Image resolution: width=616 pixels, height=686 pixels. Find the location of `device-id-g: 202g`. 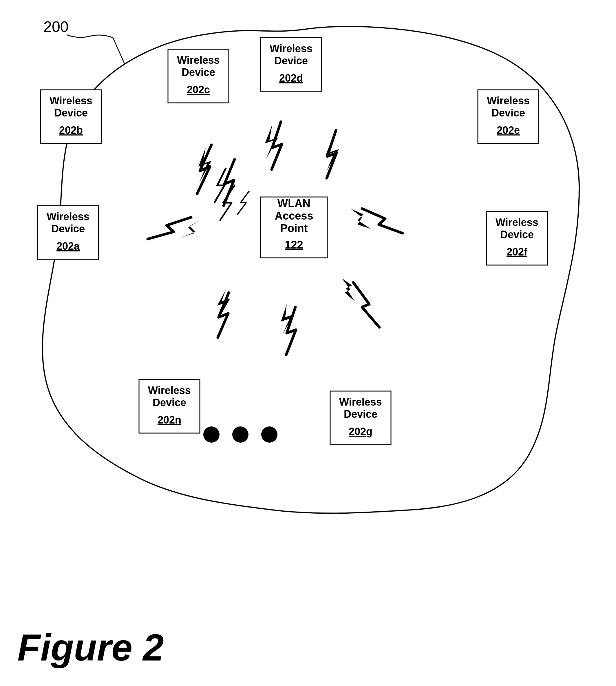

device-id-g: 202g is located at coordinates (360, 431).